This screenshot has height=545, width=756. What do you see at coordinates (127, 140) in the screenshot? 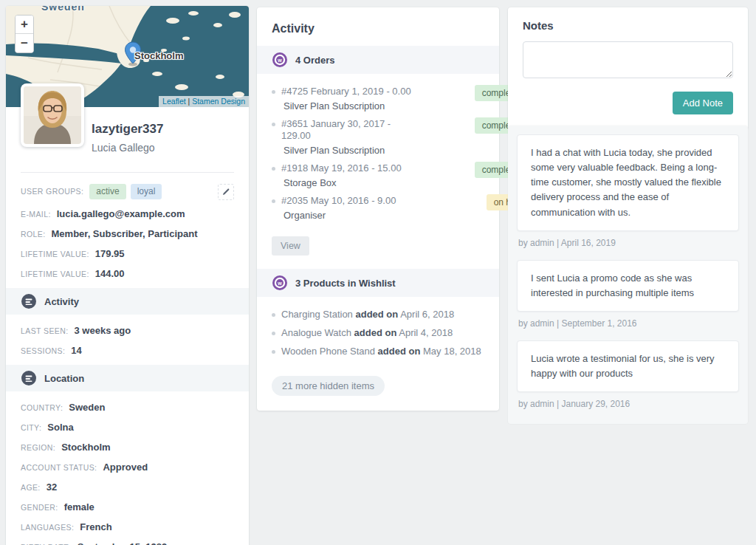
I see `profile-header: lazytiger337 Lucia Gallego` at bounding box center [127, 140].